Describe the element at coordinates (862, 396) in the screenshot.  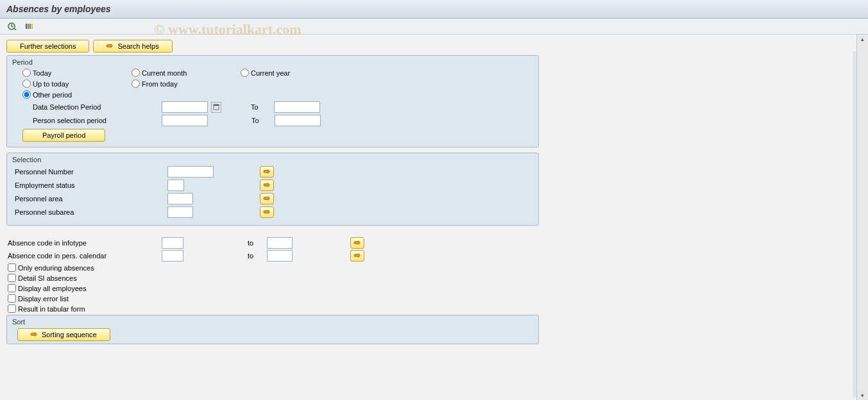
I see `scroll-down-icon: ▾` at that location.